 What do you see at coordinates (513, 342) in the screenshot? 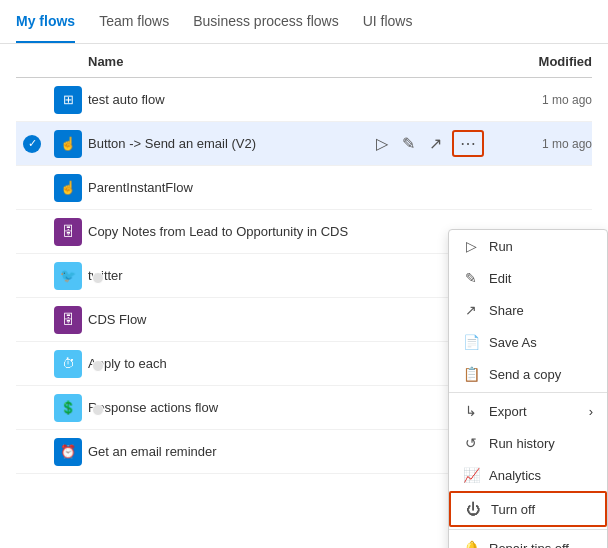
I see `menu-label: Save As` at bounding box center [513, 342].